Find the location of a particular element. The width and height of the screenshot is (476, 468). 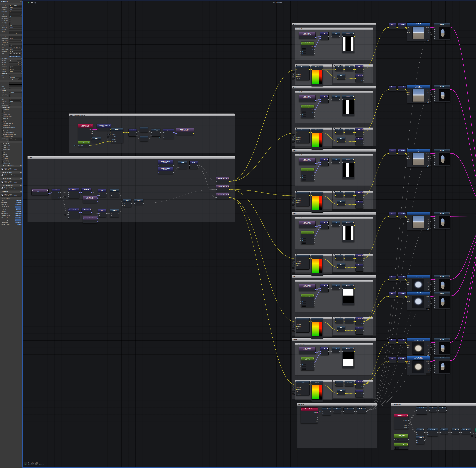

multiply-node: Multiply▼AB is located at coordinates (115, 213).